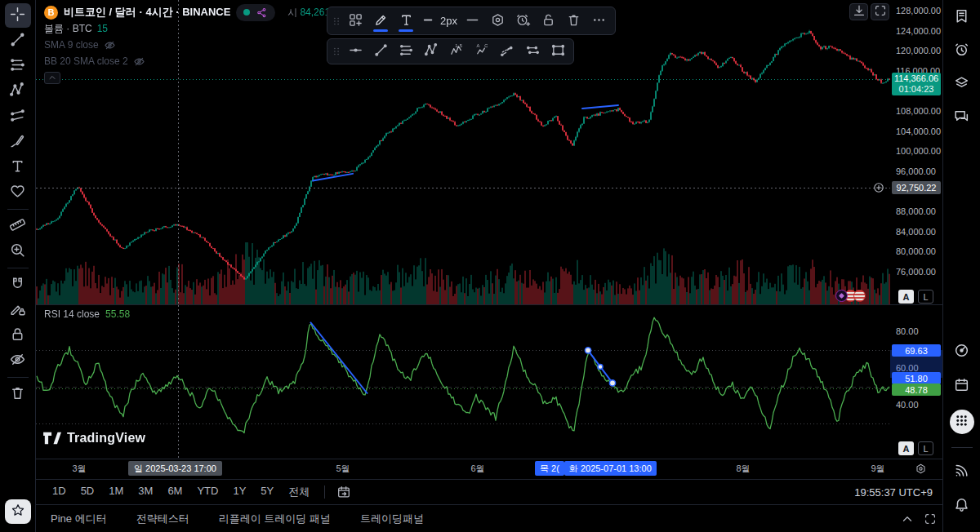 This screenshot has width=980, height=532. What do you see at coordinates (261, 13) in the screenshot?
I see `share-icon` at bounding box center [261, 13].